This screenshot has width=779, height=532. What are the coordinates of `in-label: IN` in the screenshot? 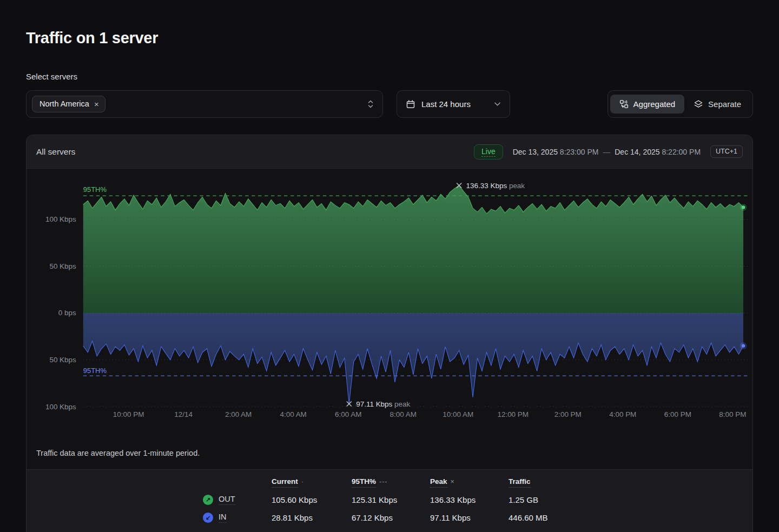 It's located at (223, 518).